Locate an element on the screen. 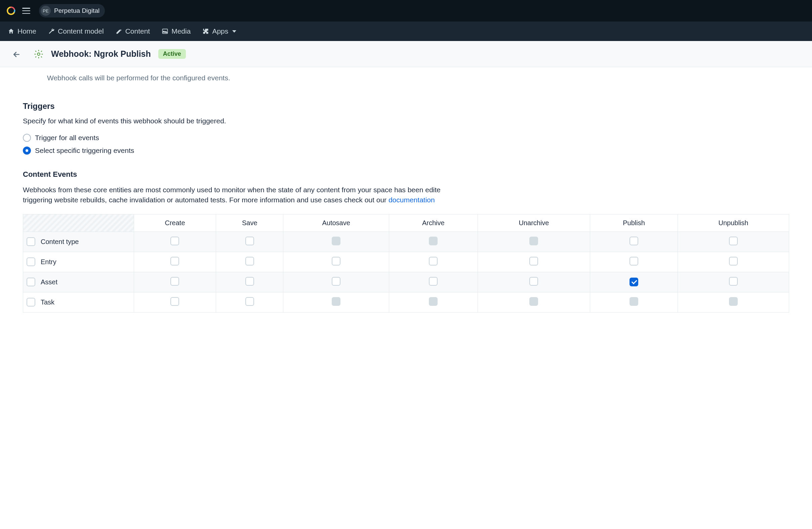 This screenshot has width=812, height=529. topbar: PE Perpetua Digital is located at coordinates (406, 11).